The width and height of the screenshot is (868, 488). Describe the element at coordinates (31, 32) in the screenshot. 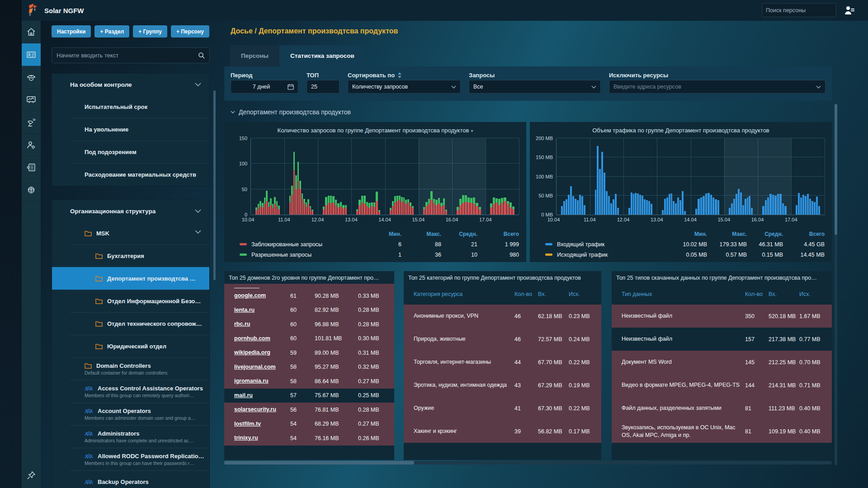

I see `rail-item-home` at that location.